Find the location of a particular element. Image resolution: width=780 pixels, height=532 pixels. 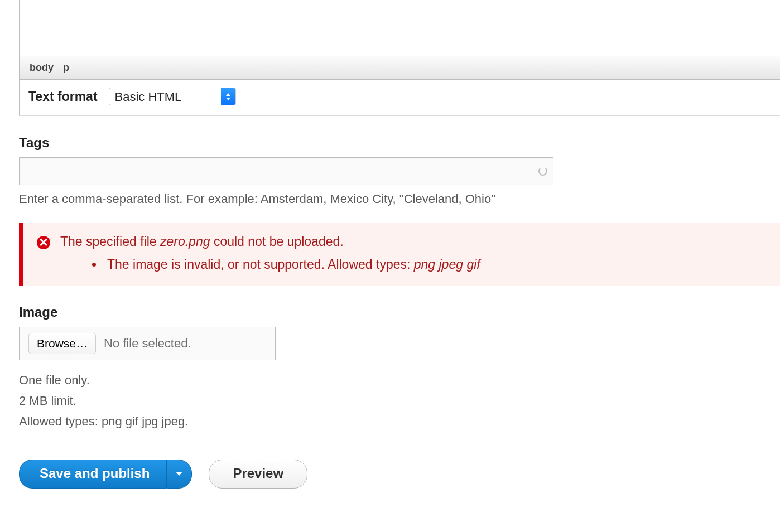

preview-button: Preview is located at coordinates (258, 474).